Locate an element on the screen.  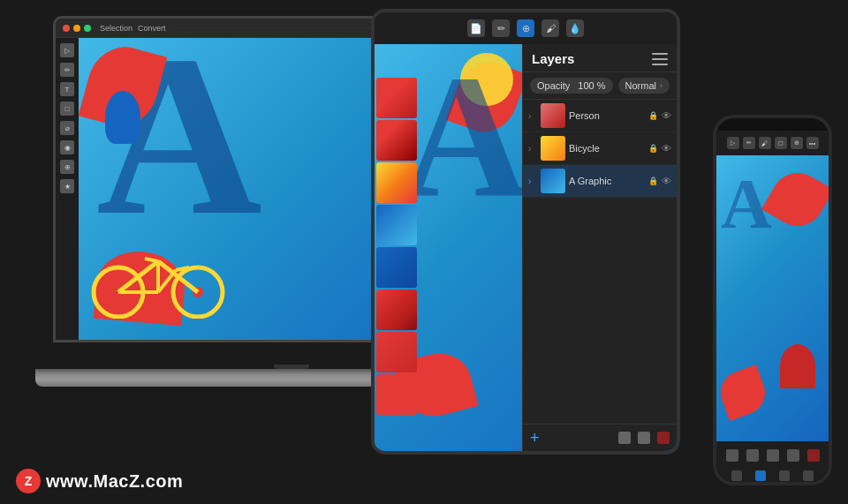
toolbar-selection-label: Selection is located at coordinates (117, 28).